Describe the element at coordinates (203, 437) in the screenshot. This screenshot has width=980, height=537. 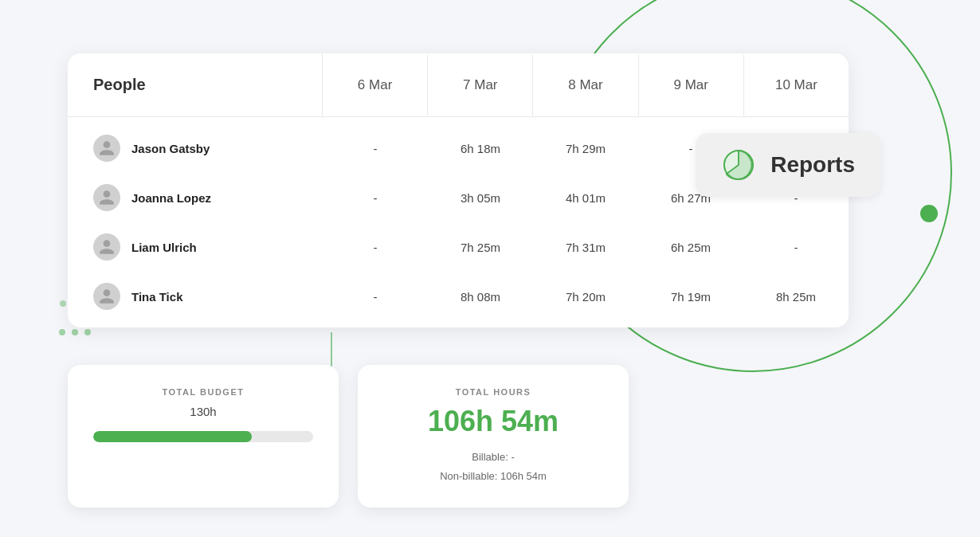
I see `total-budget-card: TOTAL BUDGET 130h` at that location.